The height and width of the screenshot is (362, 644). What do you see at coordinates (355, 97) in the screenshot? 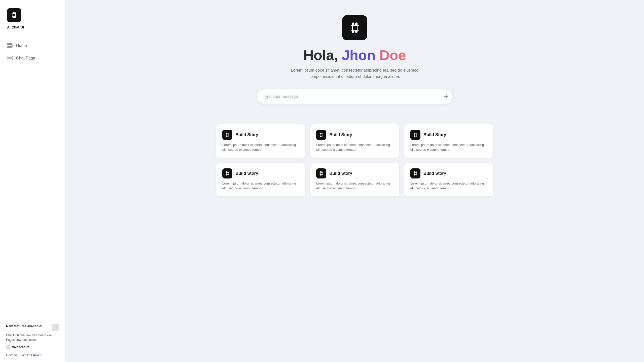
I see `chat-input` at bounding box center [355, 97].